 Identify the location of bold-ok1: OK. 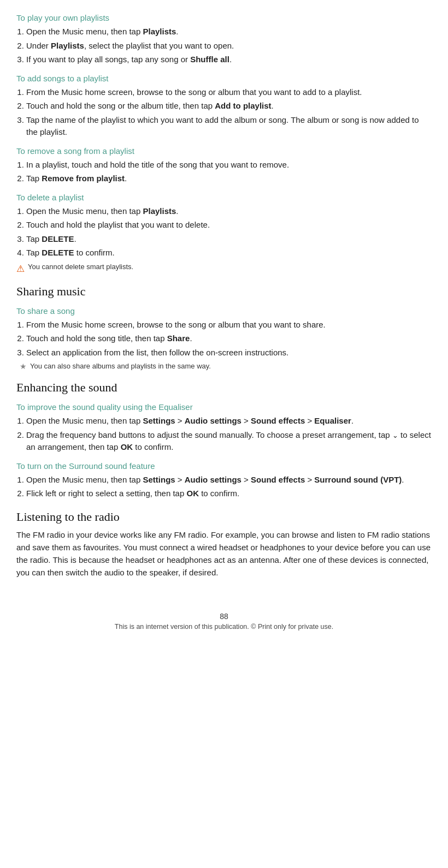
(127, 447).